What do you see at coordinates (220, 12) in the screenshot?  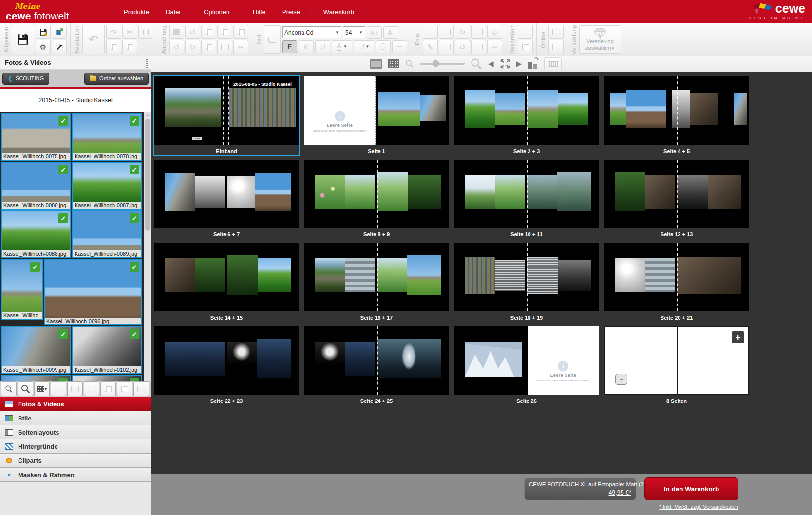 I see `menu-optionen: Optionen▼` at bounding box center [220, 12].